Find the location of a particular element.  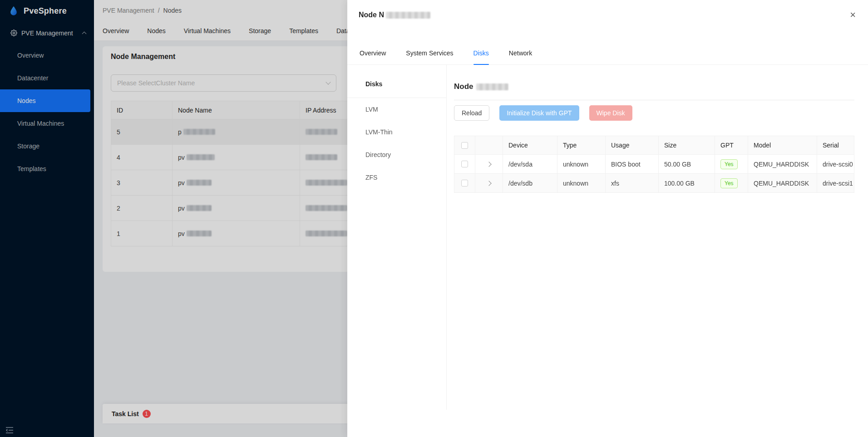

select-all-checkbox is located at coordinates (465, 145).